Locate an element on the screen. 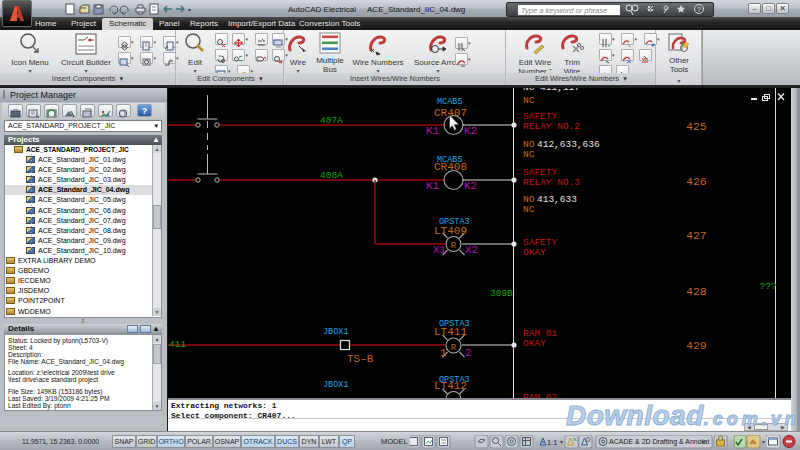 The image size is (800, 450). svg-text: NO 411,117 is located at coordinates (552, 90).